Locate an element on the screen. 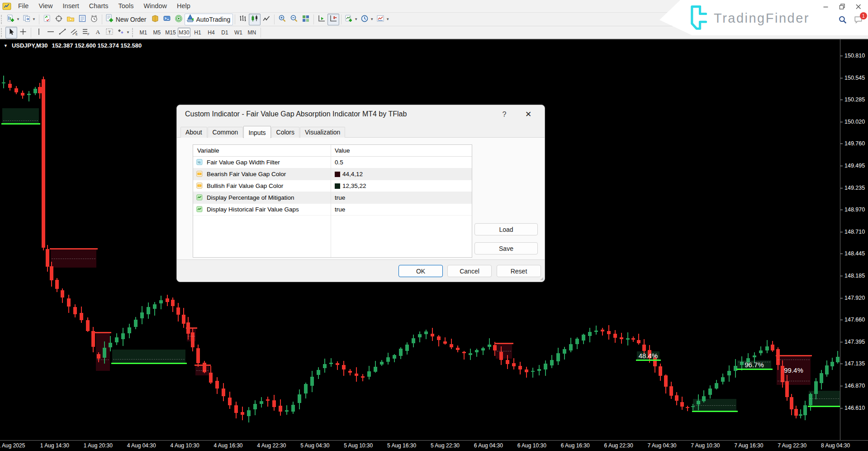  minimize-button is located at coordinates (826, 7).